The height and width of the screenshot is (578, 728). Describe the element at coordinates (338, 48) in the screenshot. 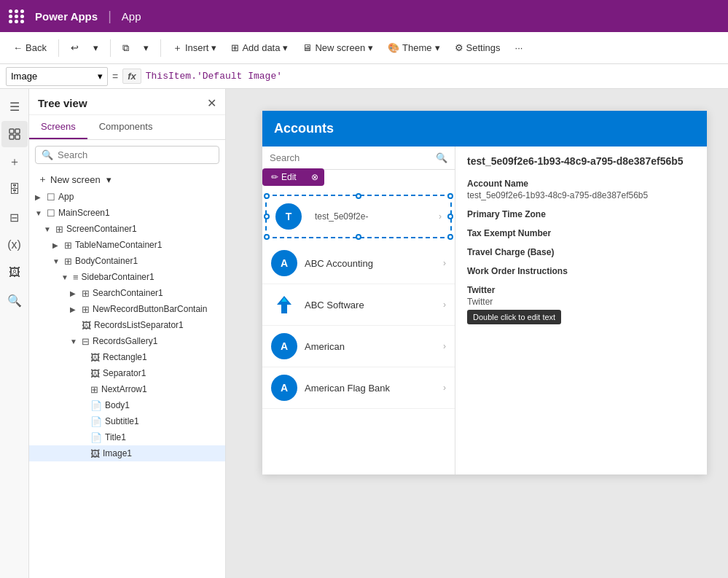

I see `new-screen-button: 🖥 New screen ▾` at that location.